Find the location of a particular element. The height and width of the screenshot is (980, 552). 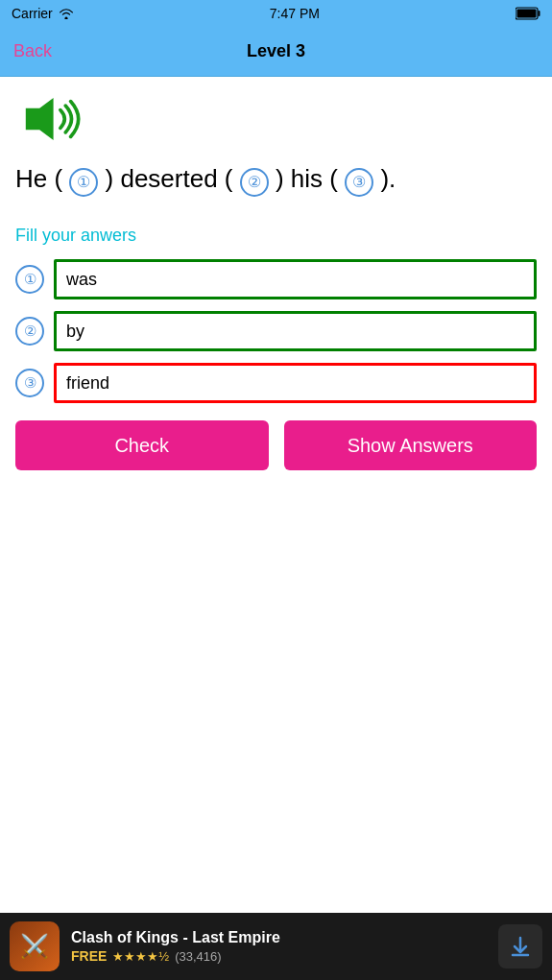

answer-row-2: ② is located at coordinates (276, 331).